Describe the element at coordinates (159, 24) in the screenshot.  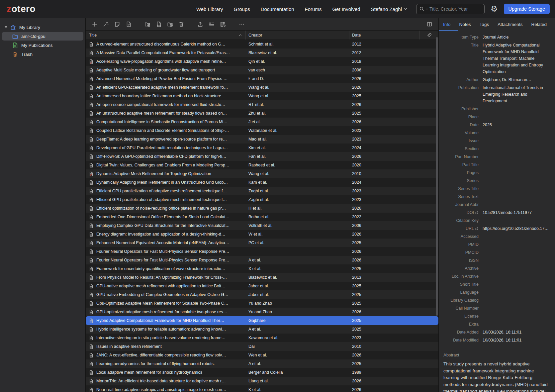
I see `duplicate-item-icon` at that location.